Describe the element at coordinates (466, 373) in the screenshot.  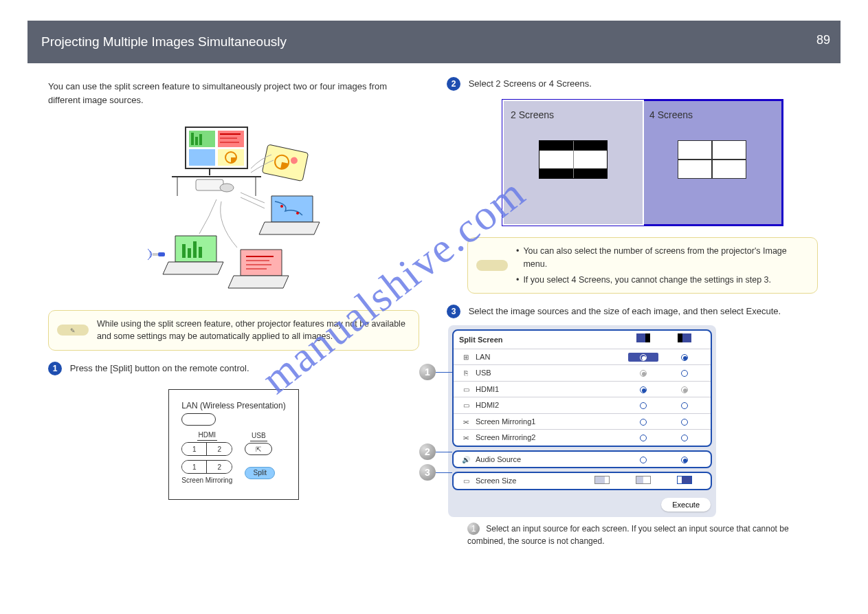
I see `usb-icon: ⎘` at that location.